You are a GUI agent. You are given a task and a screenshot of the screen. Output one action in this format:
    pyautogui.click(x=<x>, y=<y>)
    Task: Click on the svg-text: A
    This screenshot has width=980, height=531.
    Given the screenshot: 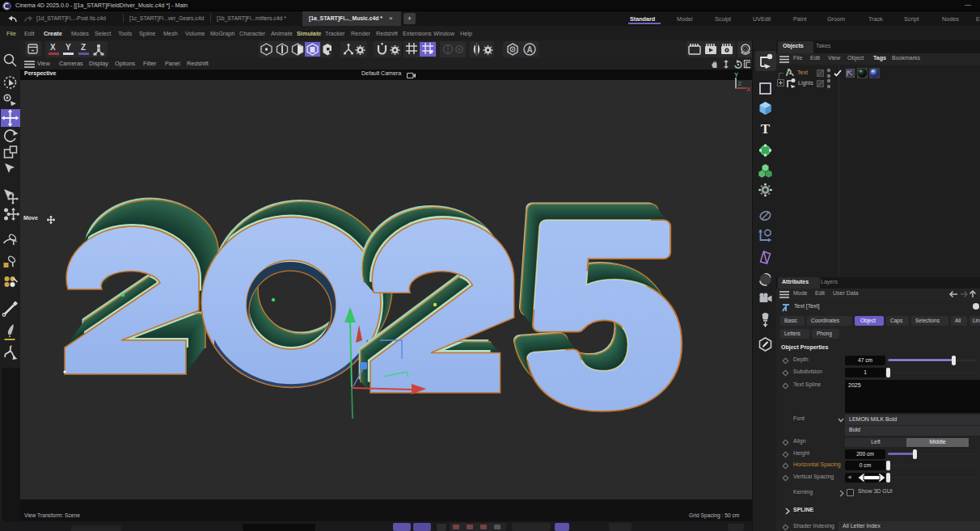 What is the action you would take?
    pyautogui.click(x=529, y=50)
    